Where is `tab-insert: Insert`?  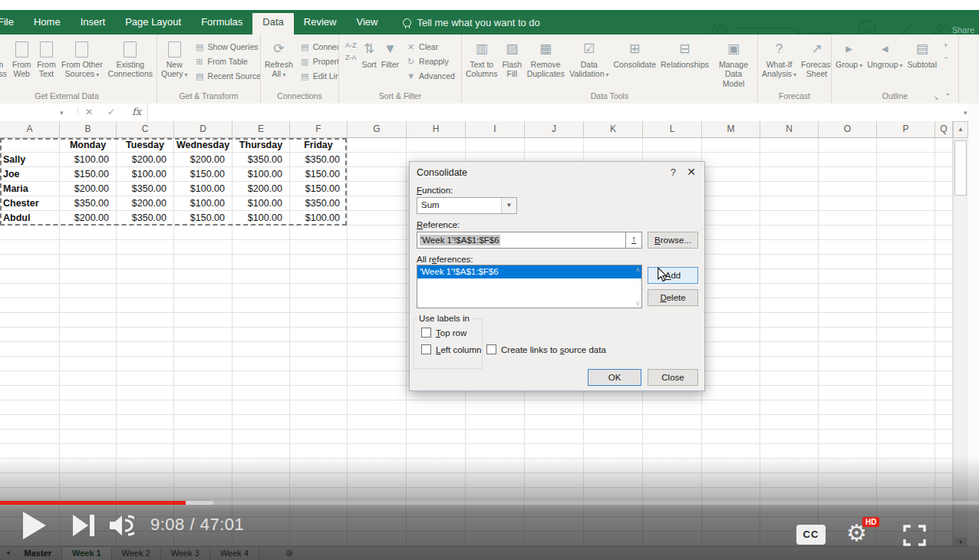 tab-insert: Insert is located at coordinates (94, 22).